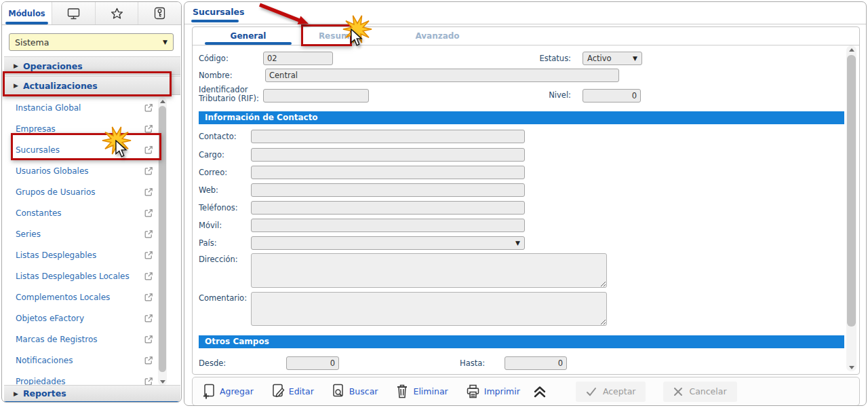 The height and width of the screenshot is (408, 868). Describe the element at coordinates (388, 225) in the screenshot. I see `movil-input` at that location.